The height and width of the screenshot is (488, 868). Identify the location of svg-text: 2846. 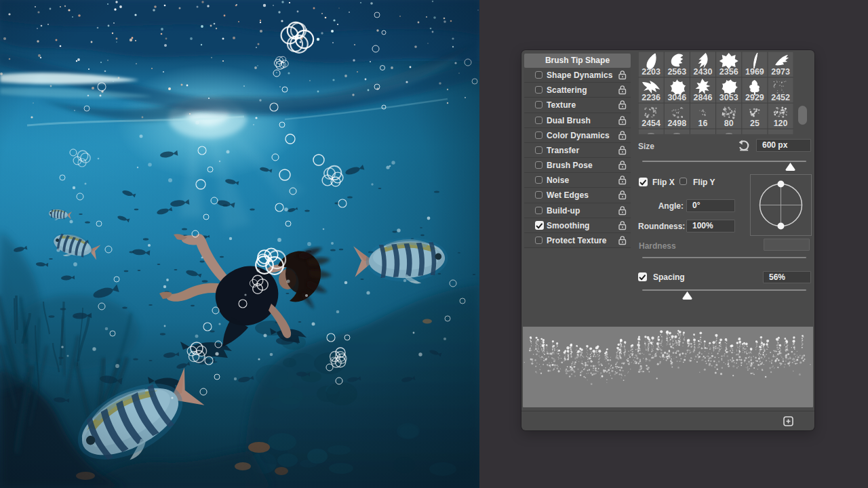
(703, 98).